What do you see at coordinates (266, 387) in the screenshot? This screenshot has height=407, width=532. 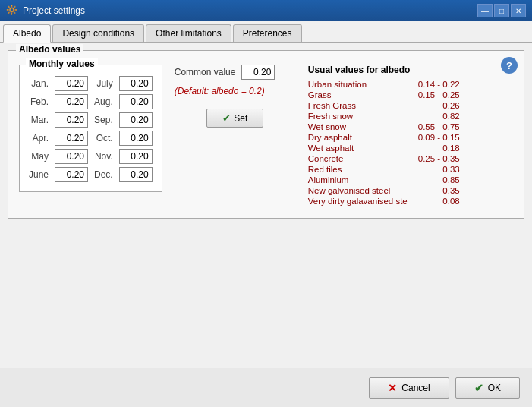 I see `footer: ✕ Cancel ✔ OK` at bounding box center [266, 387].